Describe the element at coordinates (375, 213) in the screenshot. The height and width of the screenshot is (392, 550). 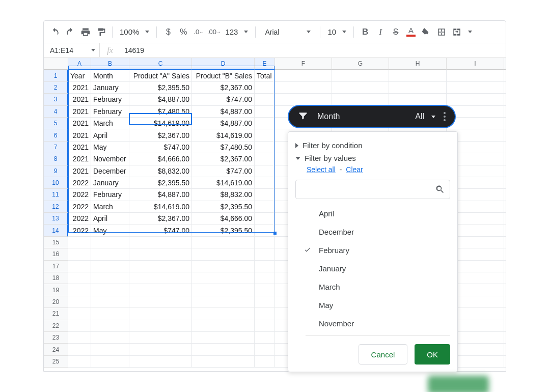
I see `filter-value-item: April` at that location.